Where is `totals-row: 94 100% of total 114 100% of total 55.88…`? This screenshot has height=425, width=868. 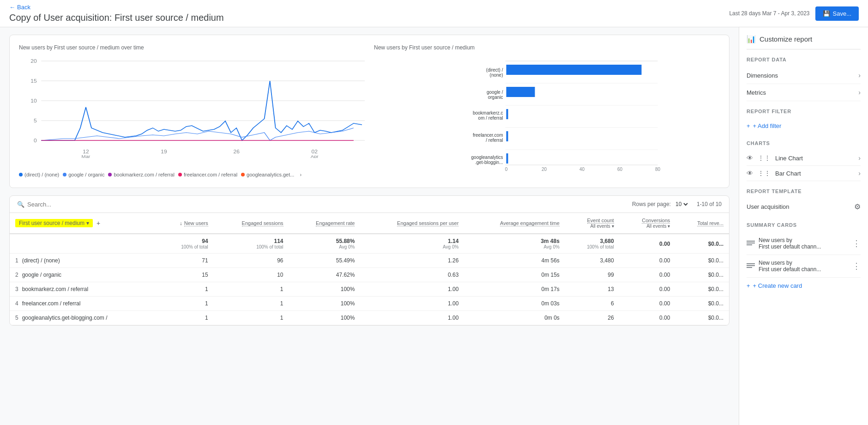 totals-row: 94 100% of total 114 100% of total 55.88… is located at coordinates (369, 244).